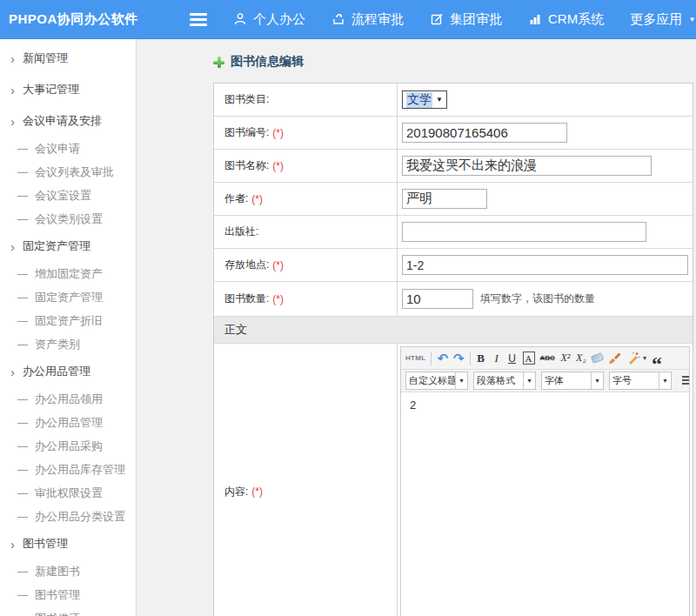 The width and height of the screenshot is (696, 616). What do you see at coordinates (63, 196) in the screenshot?
I see `item-label: 会议室设置` at bounding box center [63, 196].